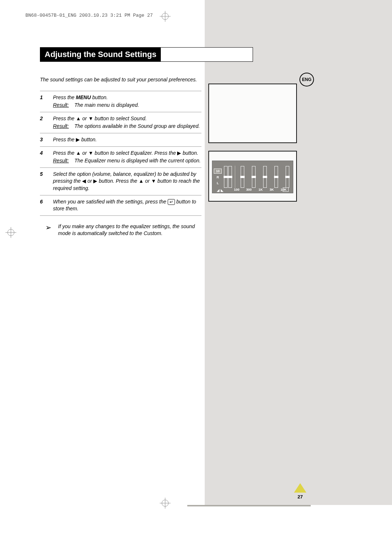 The height and width of the screenshot is (554, 392). Describe the element at coordinates (127, 123) in the screenshot. I see `step-body: Press the ▲ or ▼ button to select Sound.…` at that location.